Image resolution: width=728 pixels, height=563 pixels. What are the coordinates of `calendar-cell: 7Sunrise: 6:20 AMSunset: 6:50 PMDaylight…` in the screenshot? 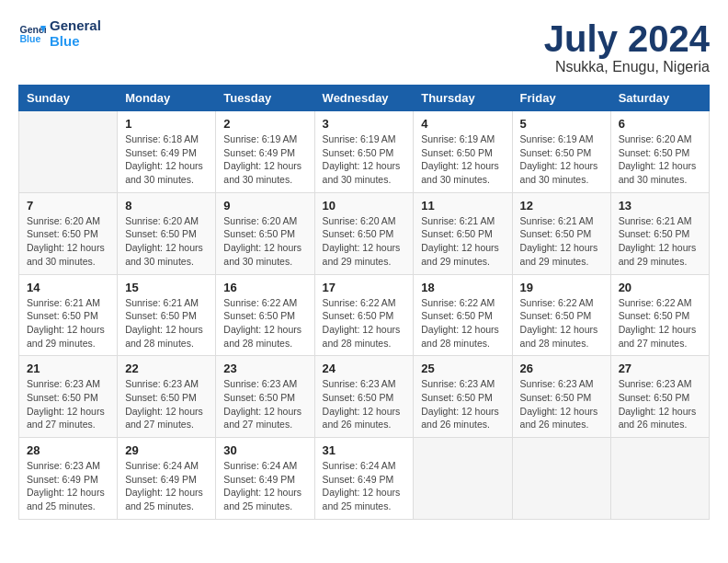 It's located at (68, 234).